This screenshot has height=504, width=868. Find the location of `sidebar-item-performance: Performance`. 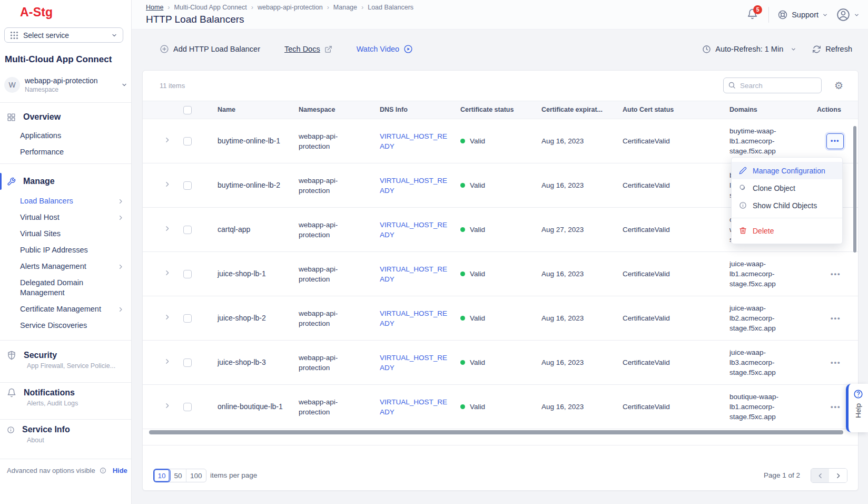

sidebar-item-performance: Performance is located at coordinates (65, 152).